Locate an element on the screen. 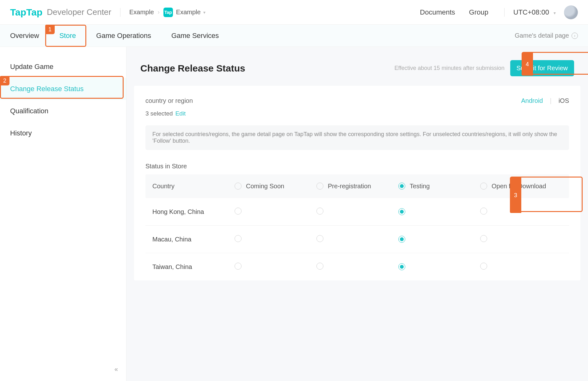 The height and width of the screenshot is (381, 588). status-label: Status in Store is located at coordinates (357, 166).